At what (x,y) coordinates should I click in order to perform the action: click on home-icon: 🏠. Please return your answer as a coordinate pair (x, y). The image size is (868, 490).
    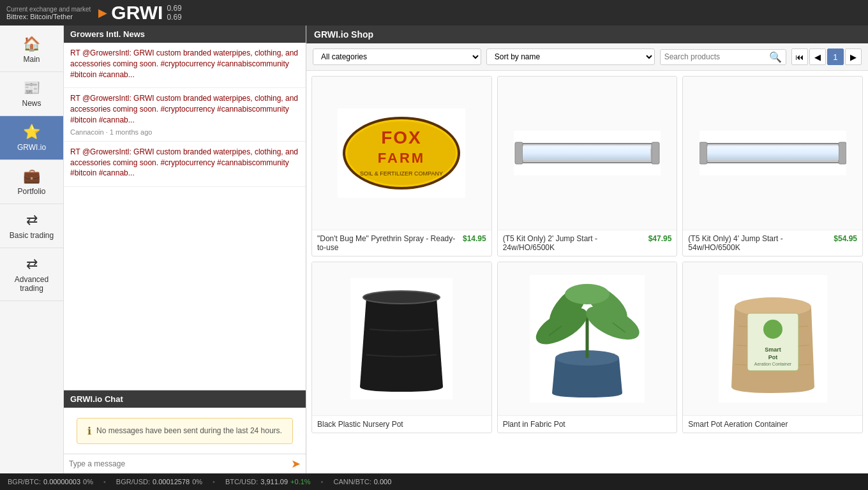
    Looking at the image, I should click on (32, 44).